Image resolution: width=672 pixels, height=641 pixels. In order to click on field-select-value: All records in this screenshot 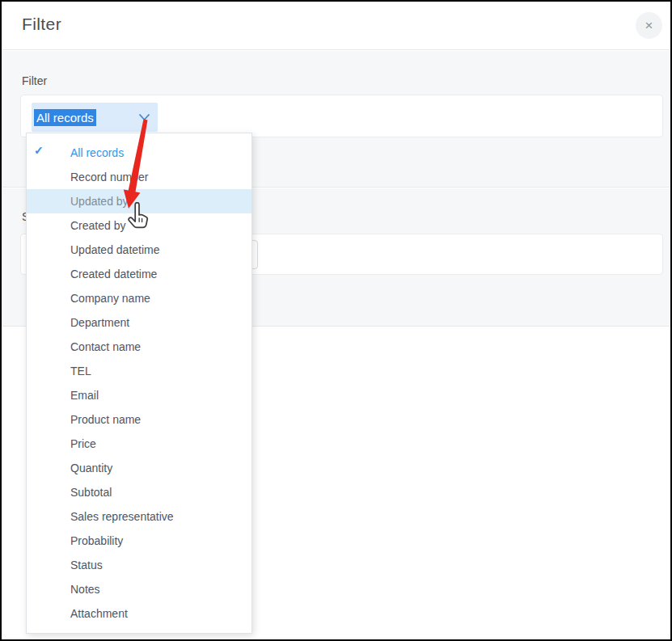, I will do `click(65, 118)`.